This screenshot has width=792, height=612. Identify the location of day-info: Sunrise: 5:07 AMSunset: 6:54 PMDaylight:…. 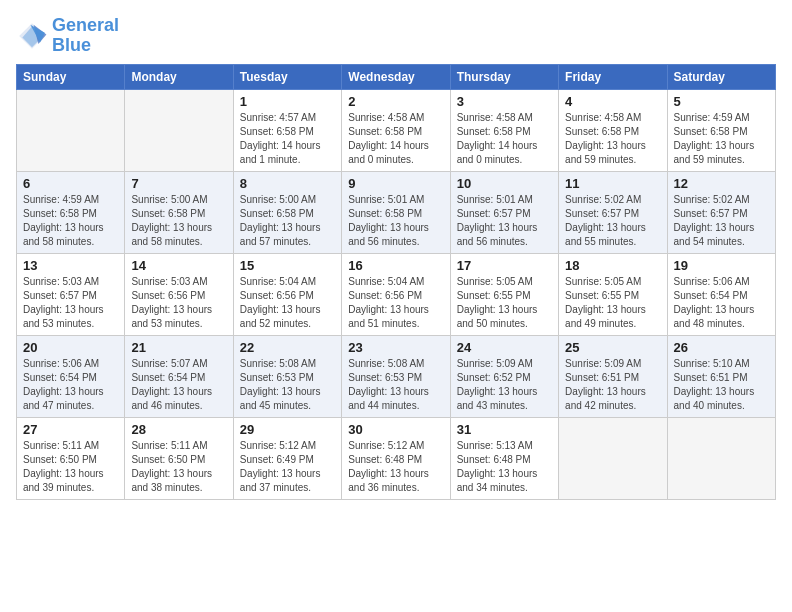
(178, 385).